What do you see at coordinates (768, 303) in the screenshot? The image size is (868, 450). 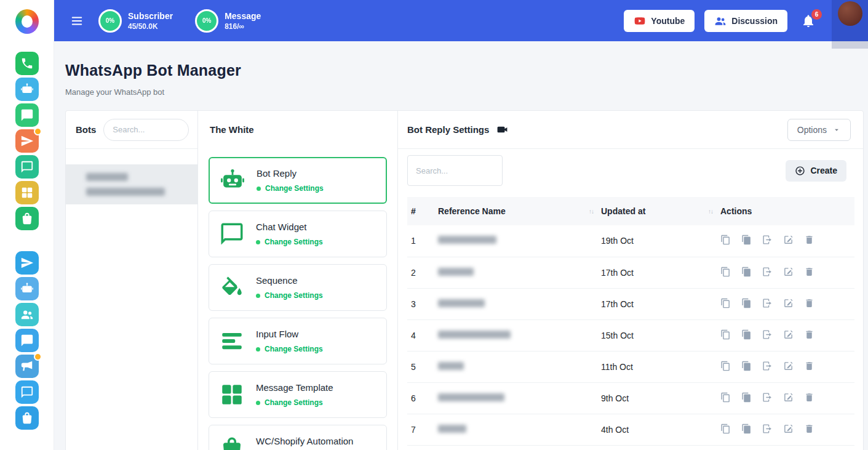 I see `export-icon` at bounding box center [768, 303].